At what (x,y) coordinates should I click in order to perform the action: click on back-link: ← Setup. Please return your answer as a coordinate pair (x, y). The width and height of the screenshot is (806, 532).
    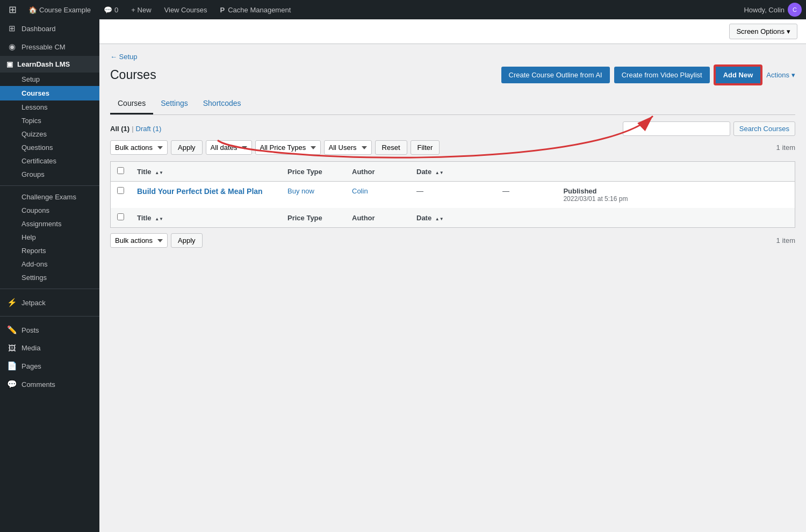
    Looking at the image, I should click on (124, 57).